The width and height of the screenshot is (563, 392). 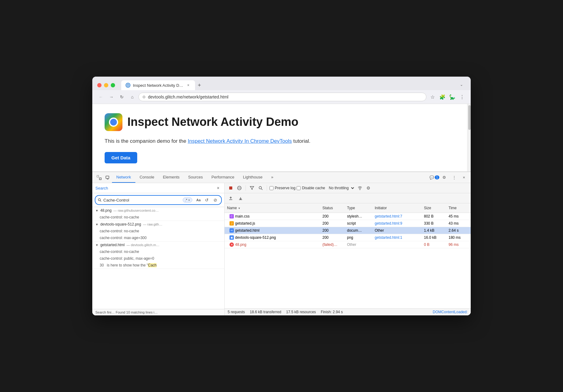 I want to click on table-row: ▣ devtools-square-512.png 200 png getsta…, so click(x=348, y=238).